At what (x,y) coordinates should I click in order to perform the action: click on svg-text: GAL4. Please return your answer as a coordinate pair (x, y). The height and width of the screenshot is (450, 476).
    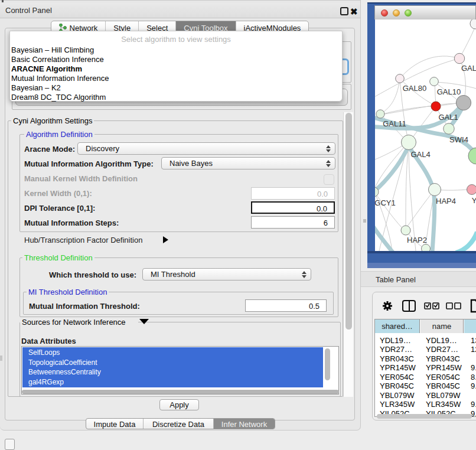
    Looking at the image, I should click on (420, 155).